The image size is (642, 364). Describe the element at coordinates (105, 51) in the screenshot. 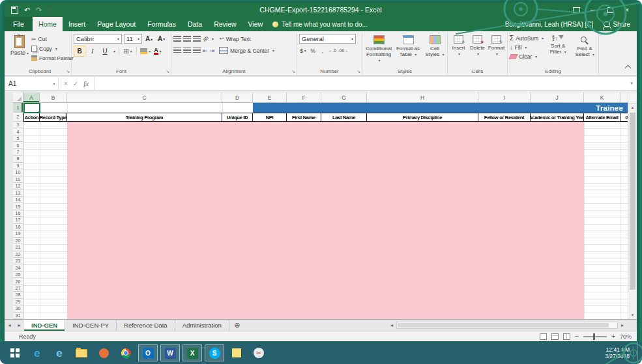

I see `underline-button: U` at that location.